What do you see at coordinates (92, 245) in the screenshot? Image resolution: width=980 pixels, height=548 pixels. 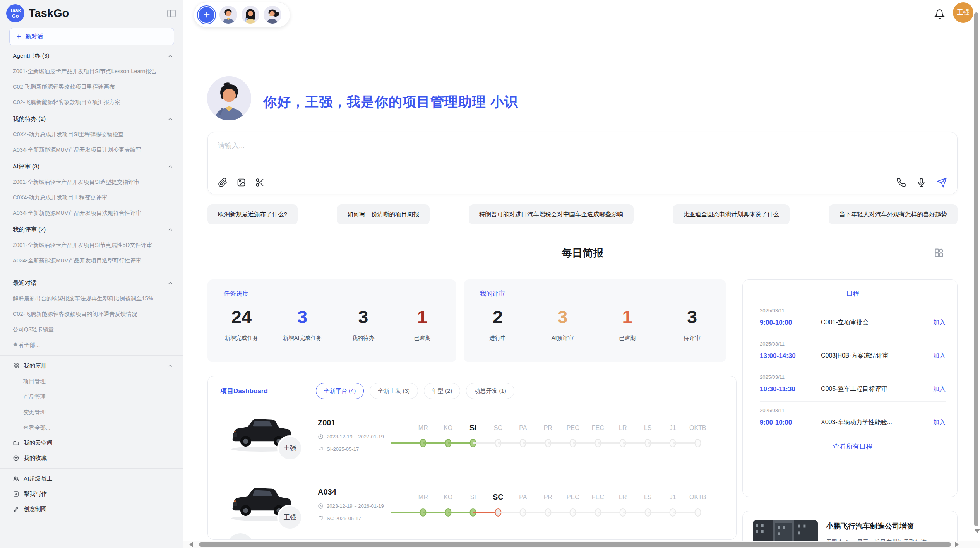 I see `sidebar-item: Z001-全新燃油轻卡产品开发项目SI节点属性5D文件评审` at bounding box center [92, 245].